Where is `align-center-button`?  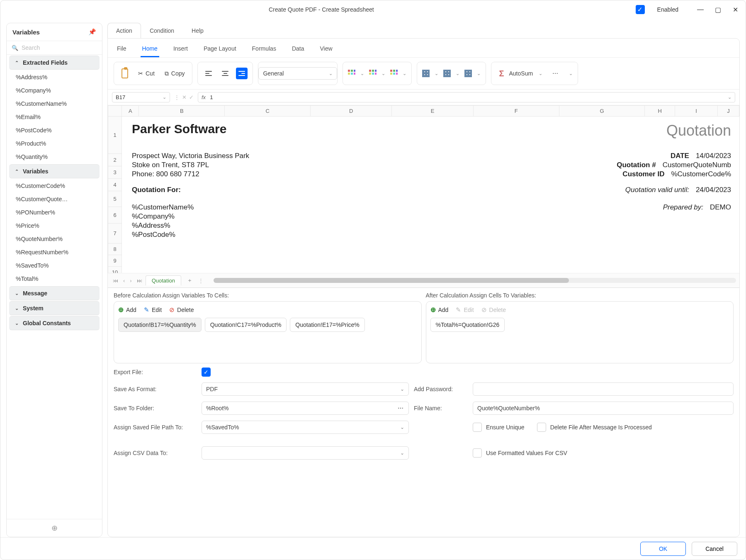 align-center-button is located at coordinates (225, 73).